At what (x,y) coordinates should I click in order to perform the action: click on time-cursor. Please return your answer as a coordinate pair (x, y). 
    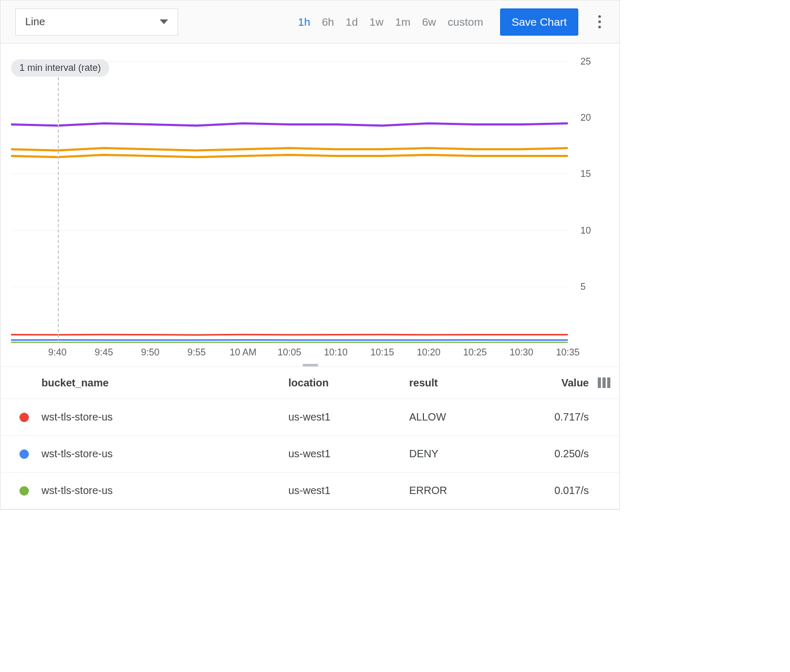
    Looking at the image, I should click on (58, 202).